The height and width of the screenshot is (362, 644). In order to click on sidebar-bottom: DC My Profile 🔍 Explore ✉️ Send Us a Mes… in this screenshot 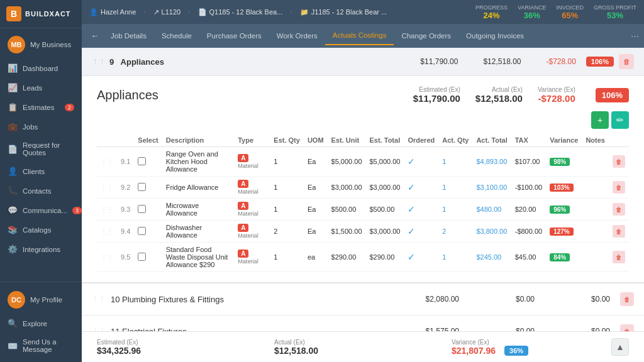, I will do `click(41, 322)`.